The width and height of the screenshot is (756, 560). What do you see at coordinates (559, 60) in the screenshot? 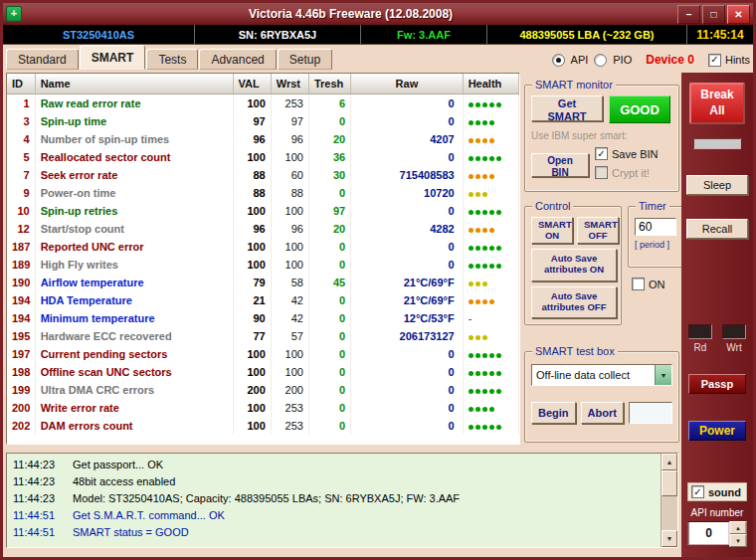
I see `api-radio` at bounding box center [559, 60].